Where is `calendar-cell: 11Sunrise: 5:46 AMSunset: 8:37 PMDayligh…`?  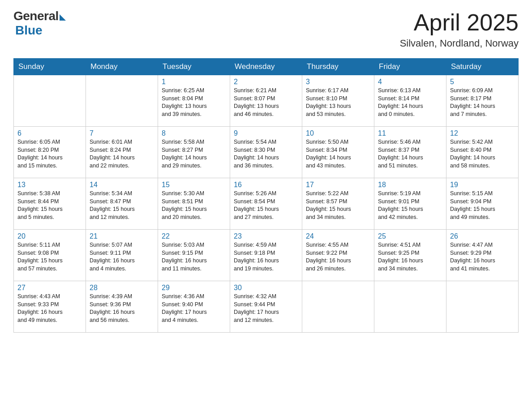
calendar-cell: 11Sunrise: 5:46 AMSunset: 8:37 PMDayligh… is located at coordinates (410, 152).